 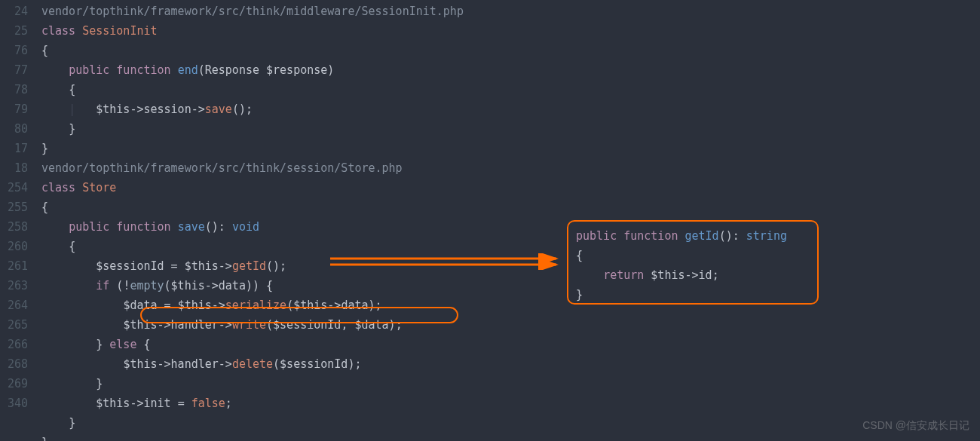 I want to click on line-number: 18, so click(x=14, y=168).